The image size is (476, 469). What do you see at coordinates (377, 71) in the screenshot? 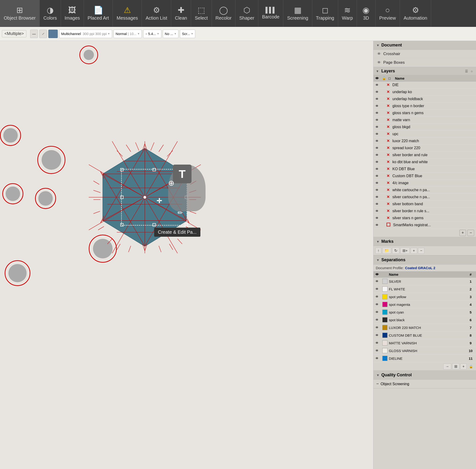
I see `layers-collapse-arrow: ▼` at bounding box center [377, 71].